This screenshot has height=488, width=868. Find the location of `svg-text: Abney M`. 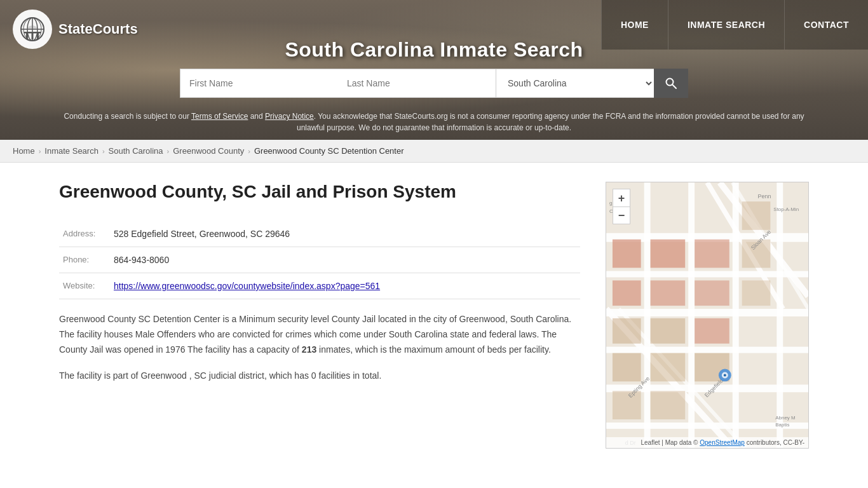

svg-text: Abney M is located at coordinates (785, 418).